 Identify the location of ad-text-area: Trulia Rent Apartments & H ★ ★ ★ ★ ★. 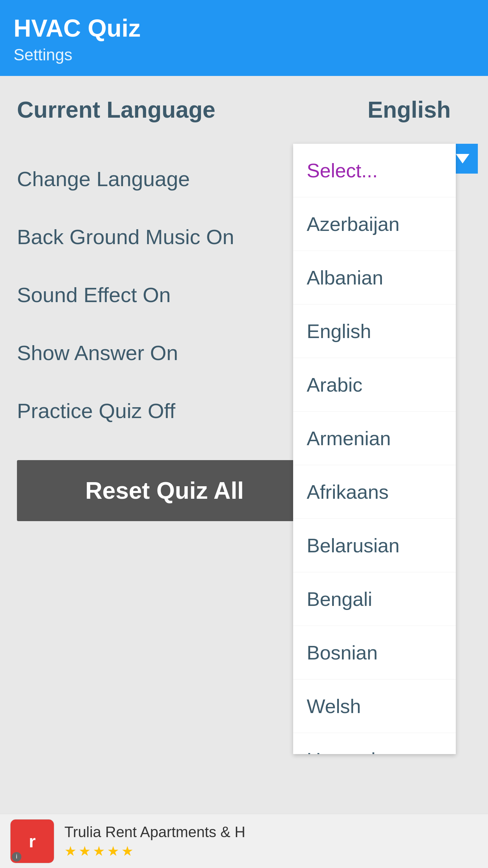
(271, 841).